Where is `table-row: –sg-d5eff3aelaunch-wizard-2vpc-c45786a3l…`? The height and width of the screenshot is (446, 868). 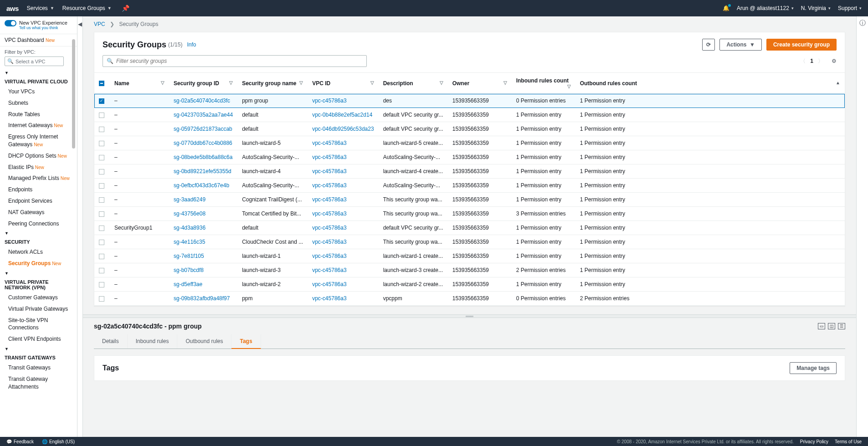
table-row: –sg-d5eff3aelaunch-wizard-2vpc-c45786a3l… is located at coordinates (469, 284).